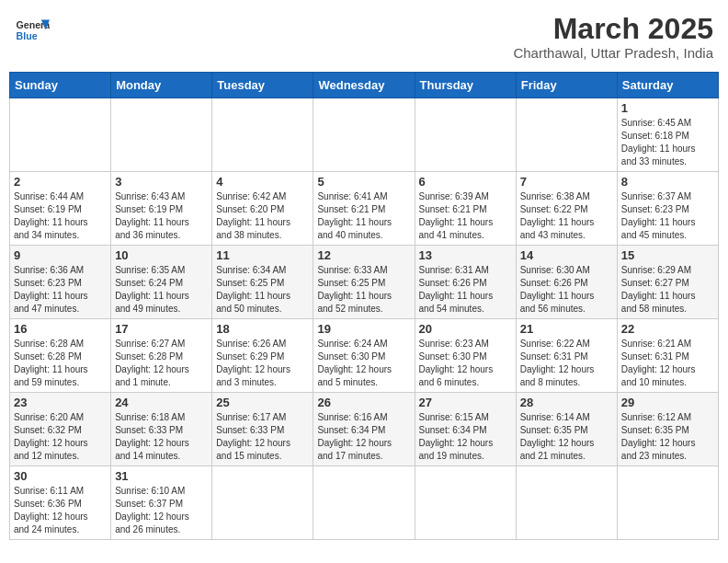  What do you see at coordinates (61, 437) in the screenshot?
I see `day-info: Sunrise: 6:20 AM Sunset: 6:32 PM Dayligh…` at bounding box center [61, 437].